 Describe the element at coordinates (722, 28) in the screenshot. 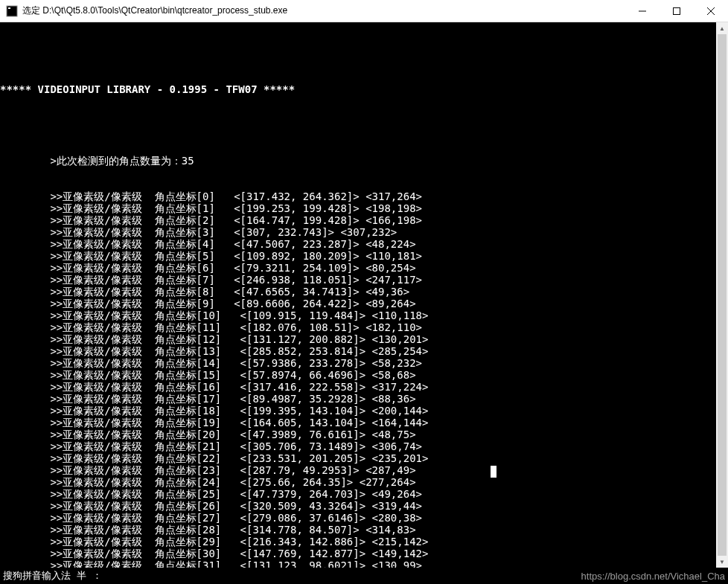

I see `scroll-up-arrow: ▲` at that location.